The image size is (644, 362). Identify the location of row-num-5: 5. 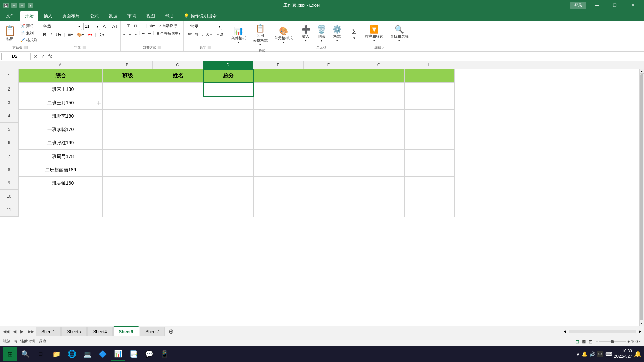
(9, 129).